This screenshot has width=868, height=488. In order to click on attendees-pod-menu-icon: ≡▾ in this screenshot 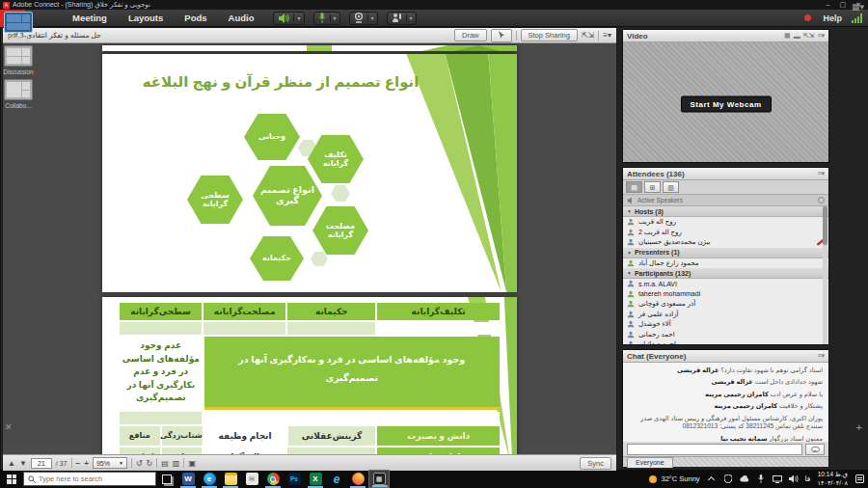, I will do `click(821, 174)`.